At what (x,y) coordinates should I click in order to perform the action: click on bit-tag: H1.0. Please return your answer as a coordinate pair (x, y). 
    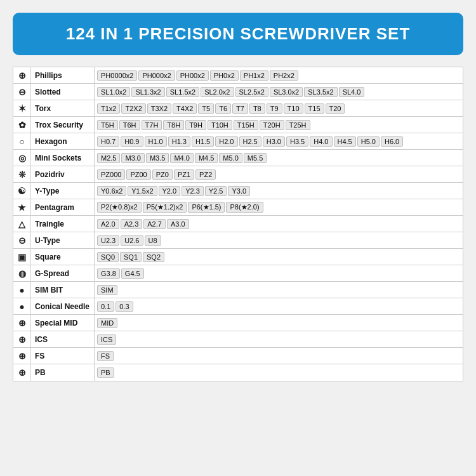
    Looking at the image, I should click on (156, 142).